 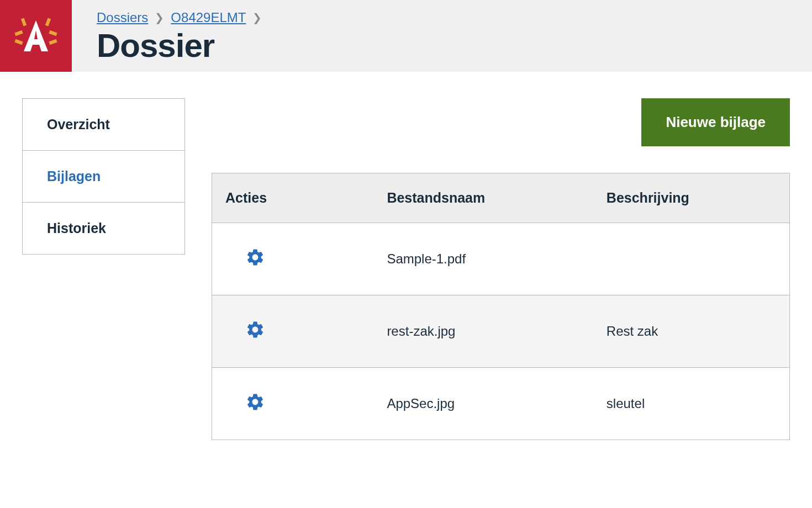 I want to click on header-content: Dossiers ❯ O8429ELMT ❯ Dossier, so click(x=178, y=36).